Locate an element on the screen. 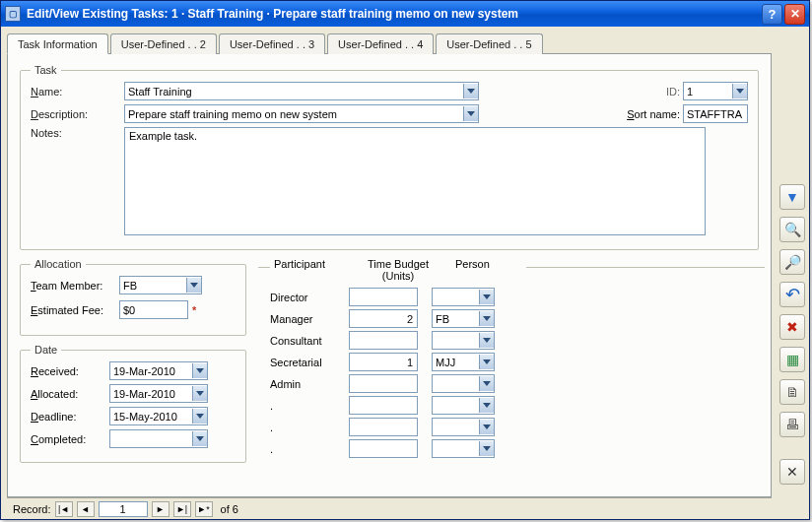  record-label: Record: is located at coordinates (32, 509).